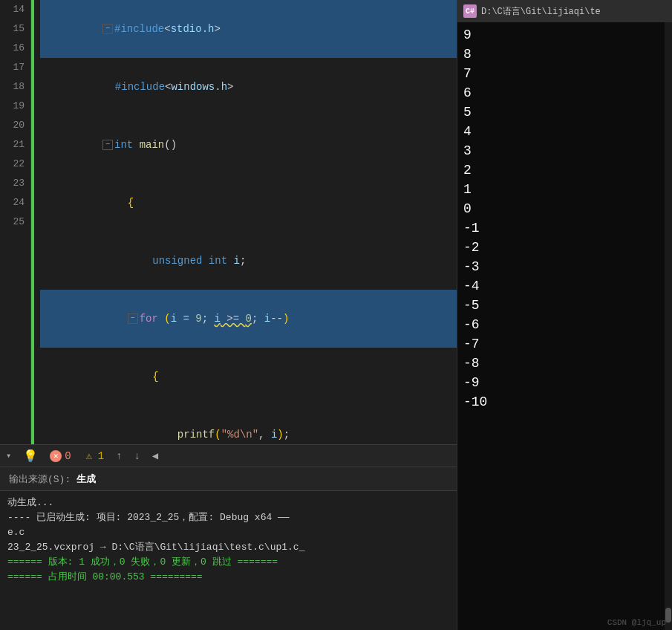 The height and width of the screenshot is (630, 672). What do you see at coordinates (12, 10) in the screenshot?
I see `line-num-14: 14` at bounding box center [12, 10].